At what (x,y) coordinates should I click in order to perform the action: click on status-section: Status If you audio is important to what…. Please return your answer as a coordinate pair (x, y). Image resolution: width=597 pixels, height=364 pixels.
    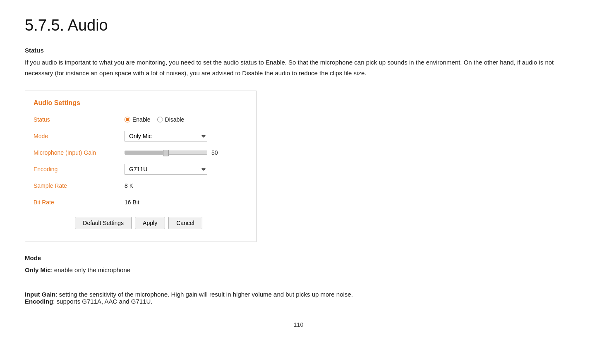
    Looking at the image, I should click on (299, 62).